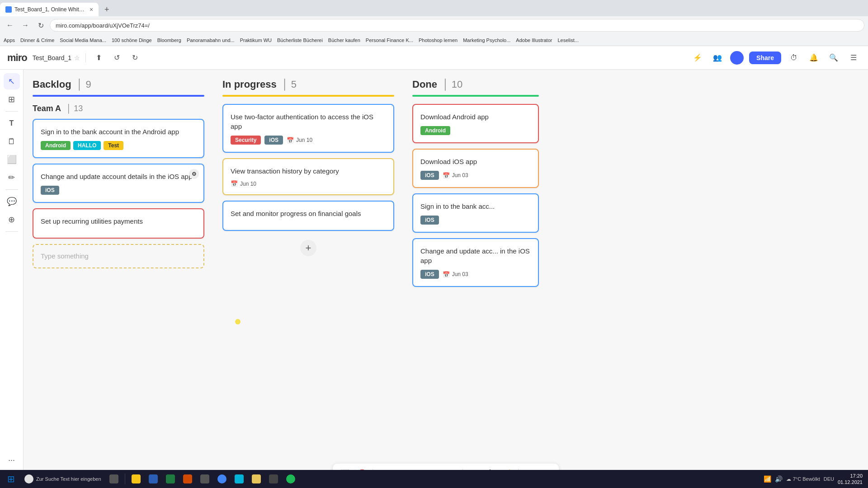 This screenshot has width=868, height=488. I want to click on filter-button: ⚡, so click(698, 58).